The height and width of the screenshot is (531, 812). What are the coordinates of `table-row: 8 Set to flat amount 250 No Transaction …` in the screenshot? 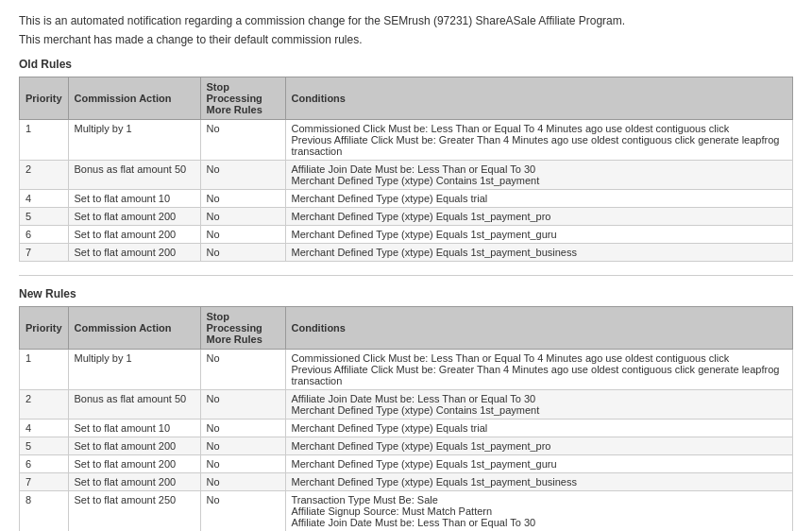 It's located at (406, 512).